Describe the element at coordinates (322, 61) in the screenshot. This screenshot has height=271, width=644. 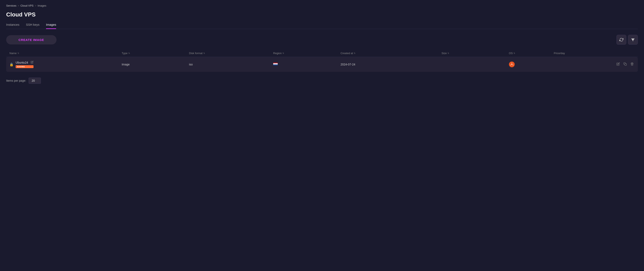
I see `images-table: Name ⇅ Type ⇅ Disk format ⇅ Region ⇅ Cre…` at that location.